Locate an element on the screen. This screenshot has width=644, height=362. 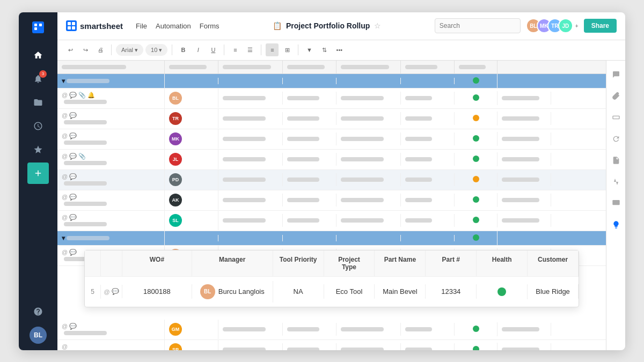
row-6-health is located at coordinates (476, 200).